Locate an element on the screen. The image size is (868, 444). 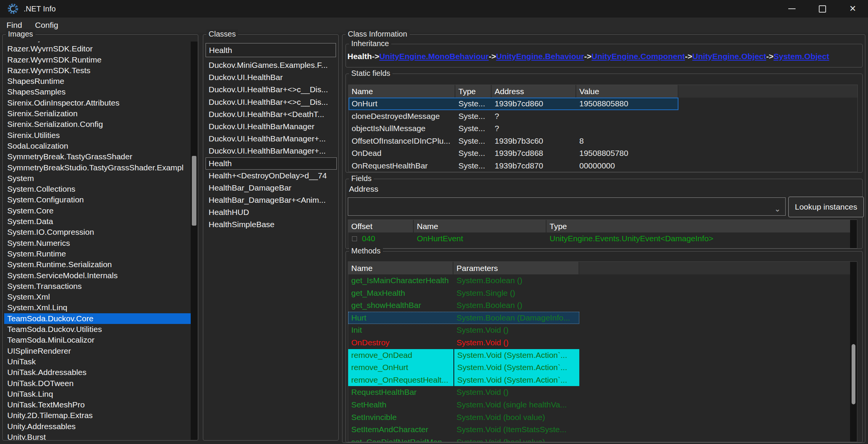
column-header: Address is located at coordinates (534, 91).